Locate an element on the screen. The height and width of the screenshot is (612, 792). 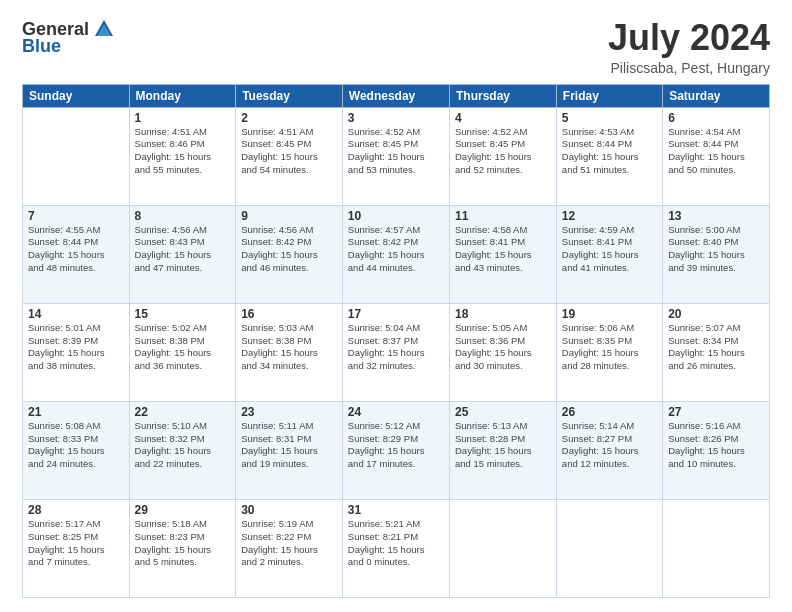
day-number: 14 is located at coordinates (76, 314).